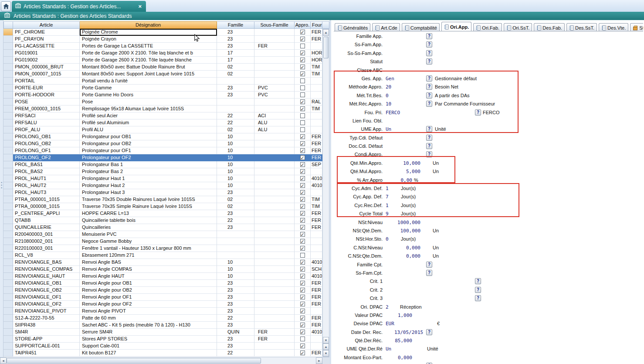  Describe the element at coordinates (163, 242) in the screenshot. I see `table-row: R210800002_001 Negoce Gamme Bobby` at that location.